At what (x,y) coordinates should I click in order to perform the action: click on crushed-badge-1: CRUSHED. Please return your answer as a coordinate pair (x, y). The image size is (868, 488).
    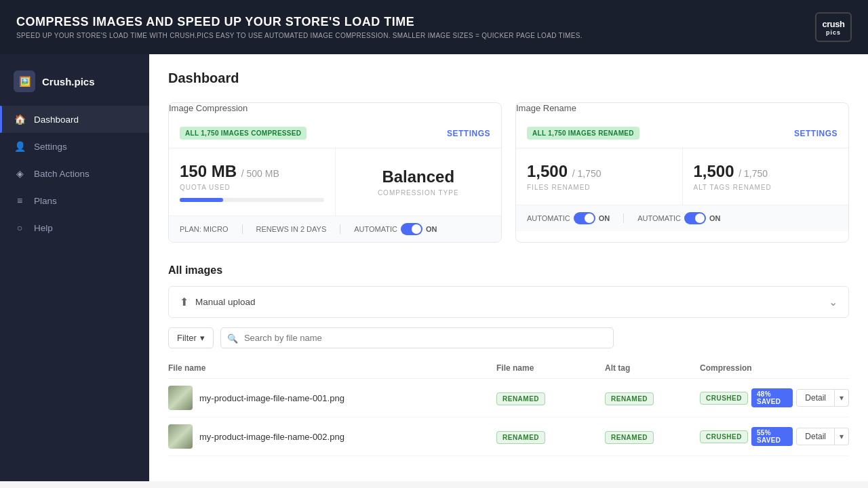
    Looking at the image, I should click on (724, 399).